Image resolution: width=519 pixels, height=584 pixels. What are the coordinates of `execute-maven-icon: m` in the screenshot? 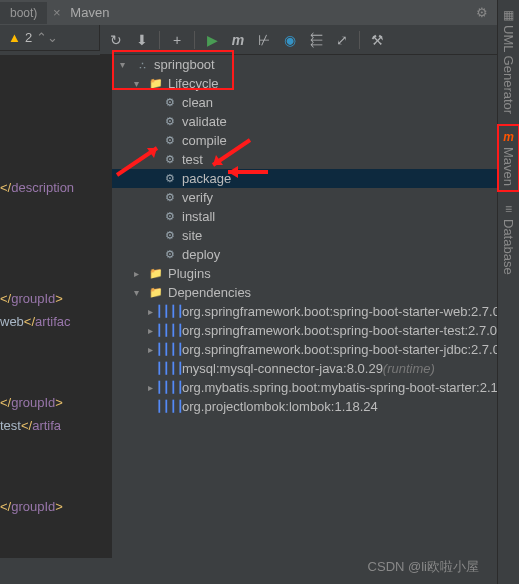 It's located at (238, 40).